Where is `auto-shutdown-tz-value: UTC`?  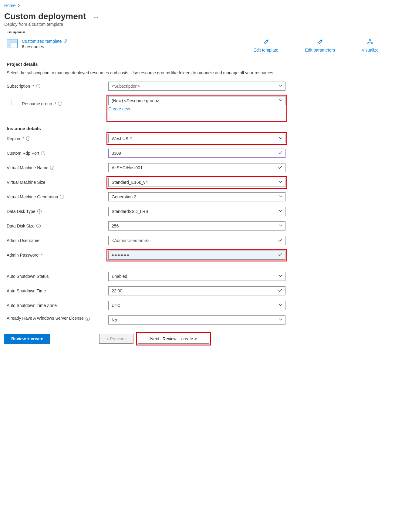
auto-shutdown-tz-value: UTC is located at coordinates (116, 305).